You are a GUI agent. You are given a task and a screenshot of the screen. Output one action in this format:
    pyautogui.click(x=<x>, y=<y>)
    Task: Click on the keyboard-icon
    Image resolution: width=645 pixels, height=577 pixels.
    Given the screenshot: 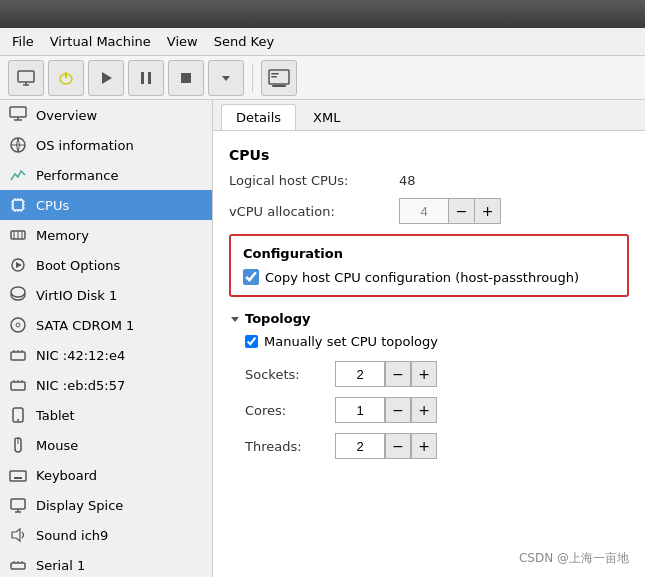 What is the action you would take?
    pyautogui.click(x=18, y=475)
    